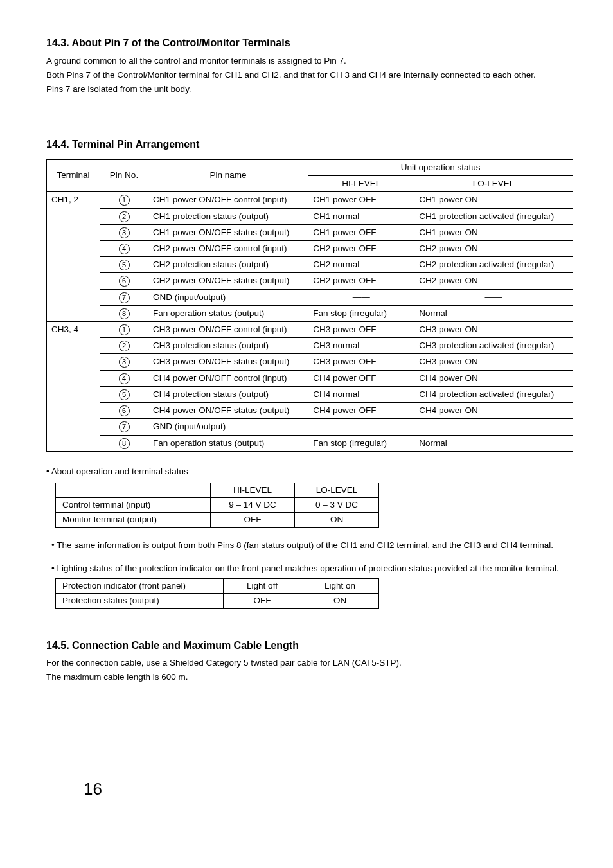 This screenshot has height=868, width=613. I want to click on row-hi: 9 – 14 V DC, so click(253, 505).